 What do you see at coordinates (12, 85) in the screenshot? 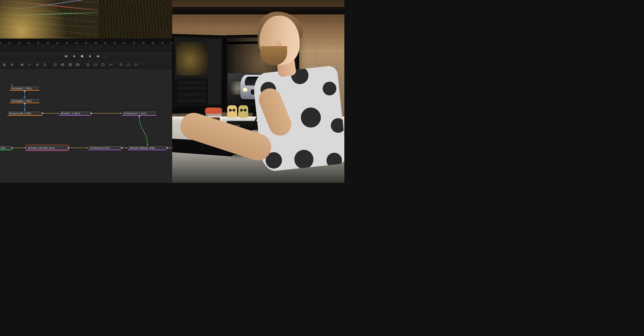
I see `tri-view-icon` at bounding box center [12, 85].